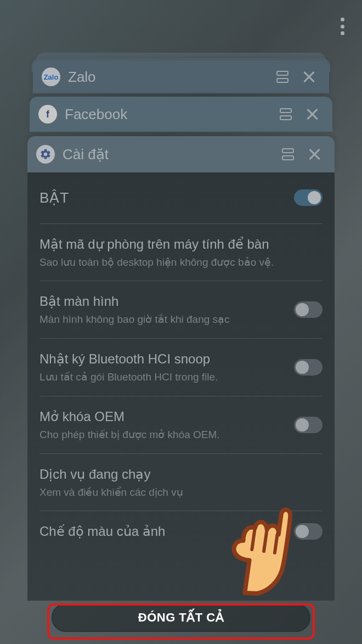 The height and width of the screenshot is (644, 362). I want to click on setting-title: Mật mã dự phòng trên máy tính để bàn, so click(178, 244).